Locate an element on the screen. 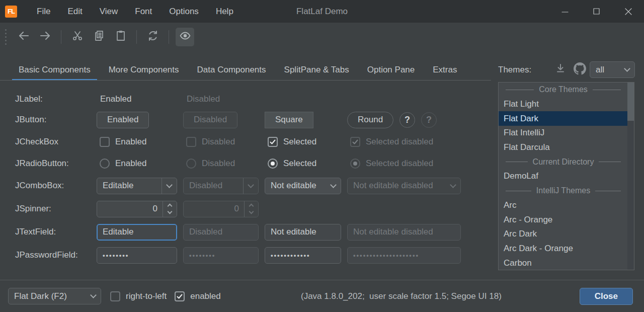 This screenshot has height=312, width=644. radiobutton-selected: Selected is located at coordinates (292, 164).